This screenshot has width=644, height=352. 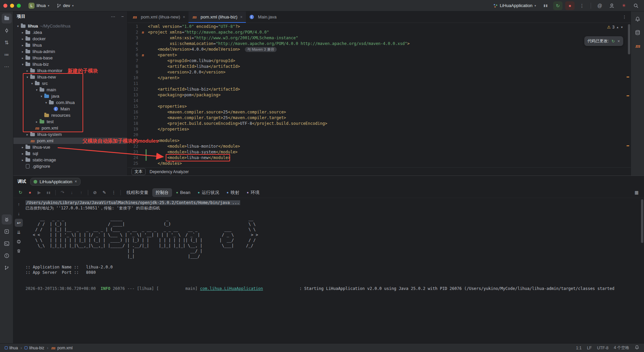 I want to click on zoom-window-button, so click(x=19, y=6).